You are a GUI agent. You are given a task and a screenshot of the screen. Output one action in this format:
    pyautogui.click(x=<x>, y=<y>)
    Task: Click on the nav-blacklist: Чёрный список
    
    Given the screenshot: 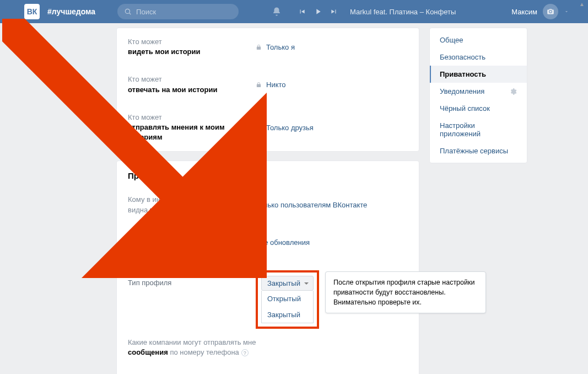 What is the action you would take?
    pyautogui.click(x=478, y=108)
    